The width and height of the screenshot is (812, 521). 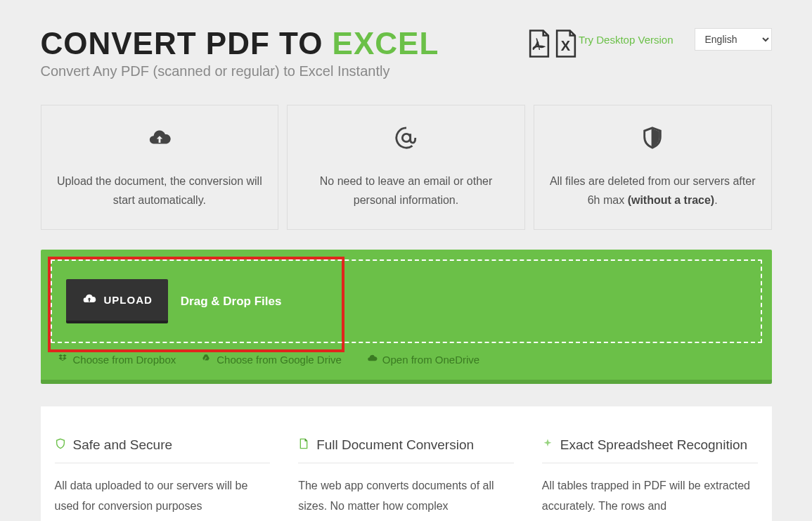 What do you see at coordinates (406, 496) in the screenshot?
I see `feature-body: The web app converts documents of all si…` at bounding box center [406, 496].